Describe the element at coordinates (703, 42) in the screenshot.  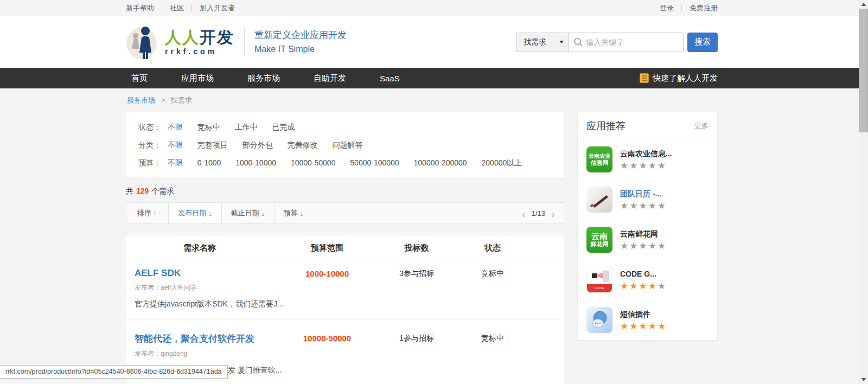
I see `search-button: 搜索` at that location.